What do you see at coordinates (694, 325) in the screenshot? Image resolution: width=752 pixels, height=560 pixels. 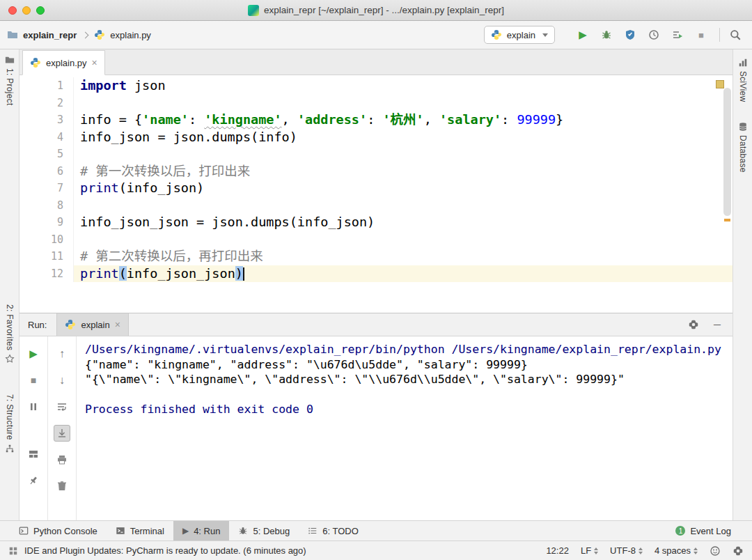 I see `run-settings-button` at bounding box center [694, 325].